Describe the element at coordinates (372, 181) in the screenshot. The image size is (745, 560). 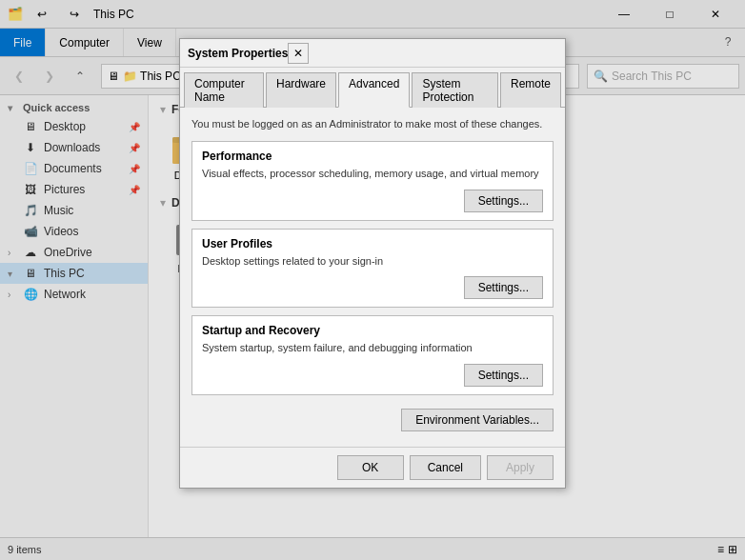
I see `performance-section: Performance Visual effects, processor sc…` at that location.